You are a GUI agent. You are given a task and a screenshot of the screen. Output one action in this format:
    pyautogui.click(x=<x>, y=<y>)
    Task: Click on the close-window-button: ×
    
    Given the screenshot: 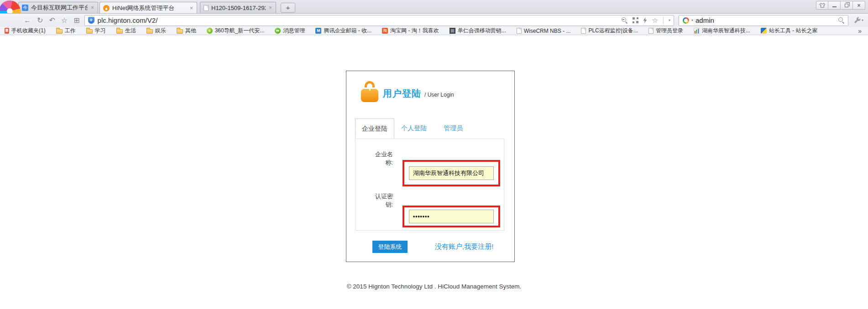 What is the action you would take?
    pyautogui.click(x=859, y=5)
    